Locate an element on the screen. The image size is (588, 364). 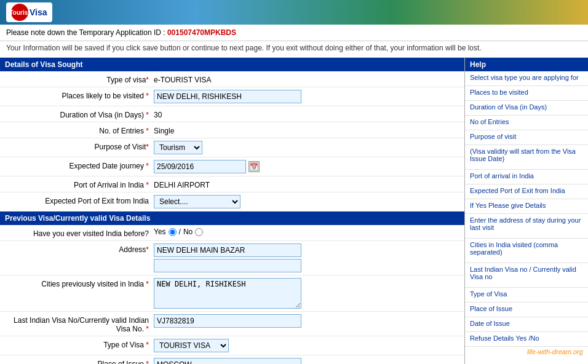
place-issue-row: Place of Issue * is located at coordinates (232, 360).